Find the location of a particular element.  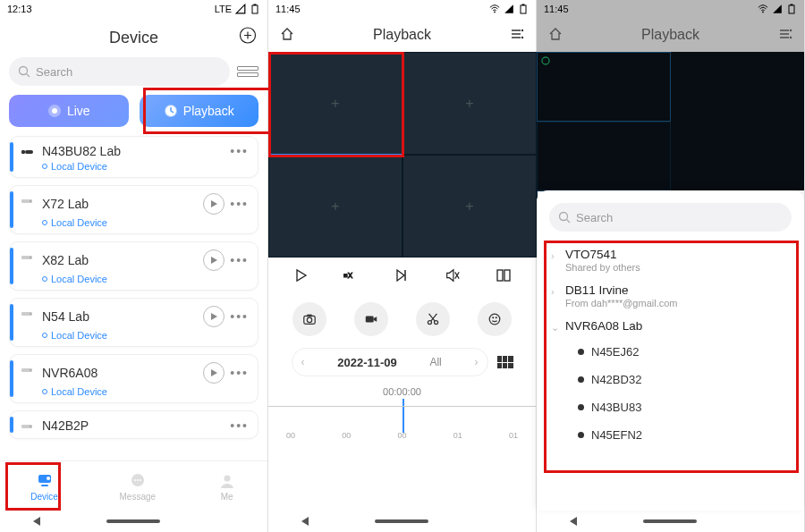

svg-text: ≡X is located at coordinates (349, 275).